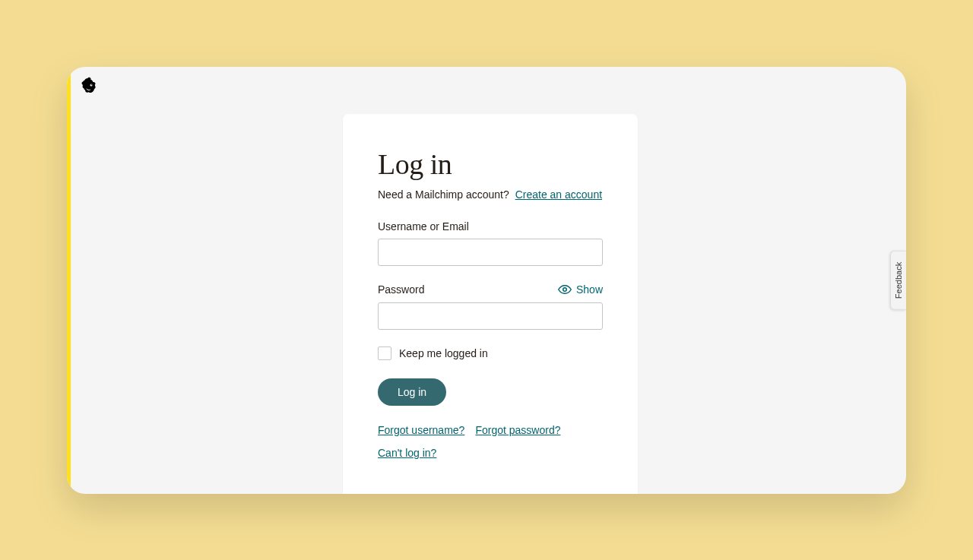  What do you see at coordinates (559, 195) in the screenshot?
I see `create-account-link: Create an account` at bounding box center [559, 195].